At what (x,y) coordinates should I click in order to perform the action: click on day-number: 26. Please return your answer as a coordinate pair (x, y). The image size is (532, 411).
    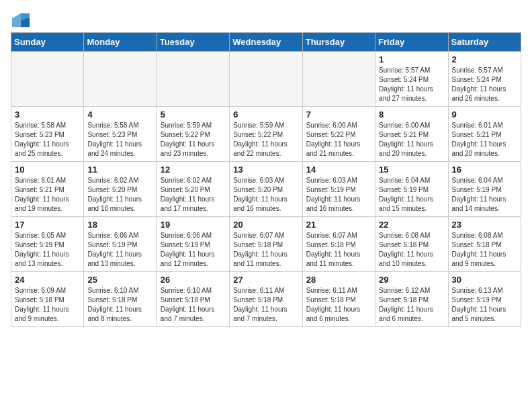
    Looking at the image, I should click on (193, 279).